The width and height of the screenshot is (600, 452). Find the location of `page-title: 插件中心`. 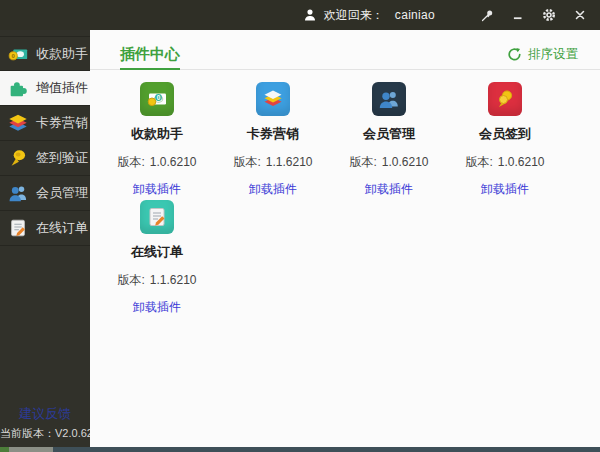

page-title: 插件中心 is located at coordinates (150, 58).